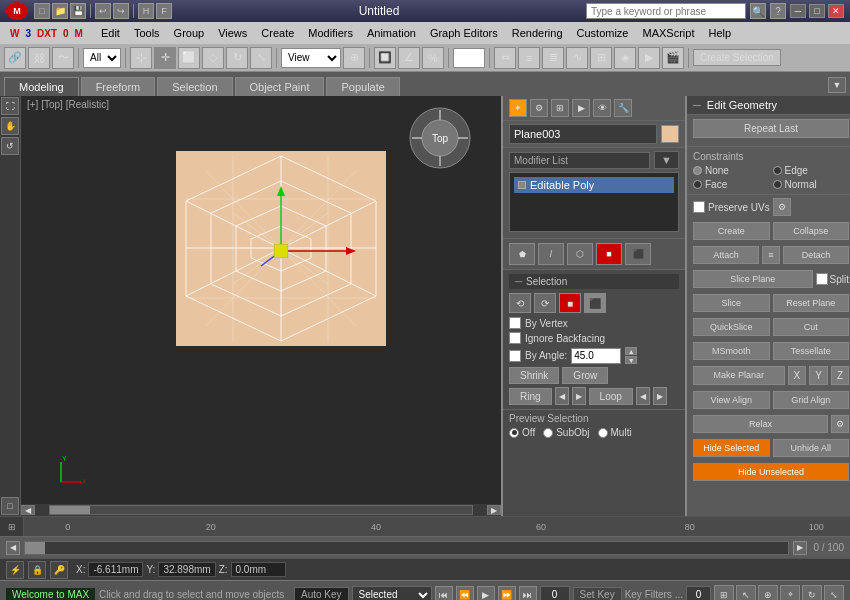  What do you see at coordinates (78, 11) in the screenshot?
I see `toolbar-icon-save: 💾` at bounding box center [78, 11].